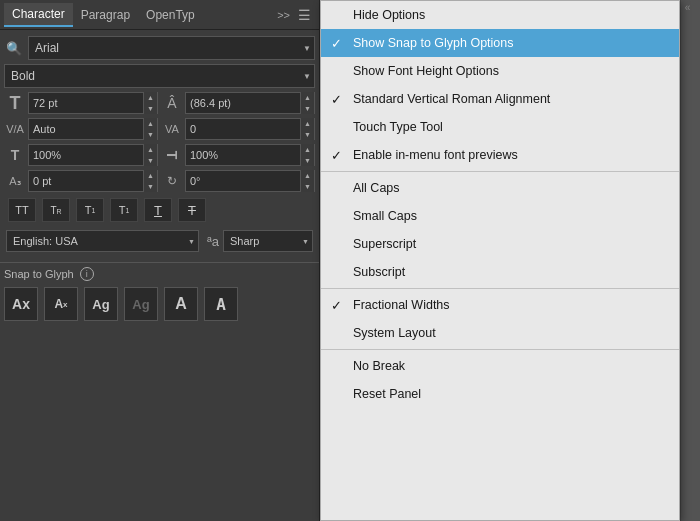 This screenshot has width=700, height=521. What do you see at coordinates (81, 155) in the screenshot?
I see `hscale-group: T ▲ ▼` at bounding box center [81, 155].